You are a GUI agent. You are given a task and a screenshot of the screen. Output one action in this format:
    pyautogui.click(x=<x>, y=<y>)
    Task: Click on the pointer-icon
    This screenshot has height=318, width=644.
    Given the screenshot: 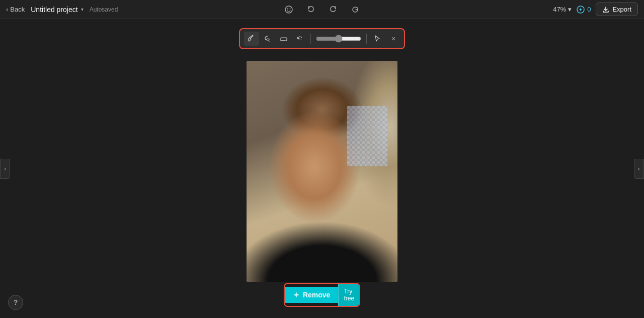 What is the action you would take?
    pyautogui.click(x=377, y=39)
    